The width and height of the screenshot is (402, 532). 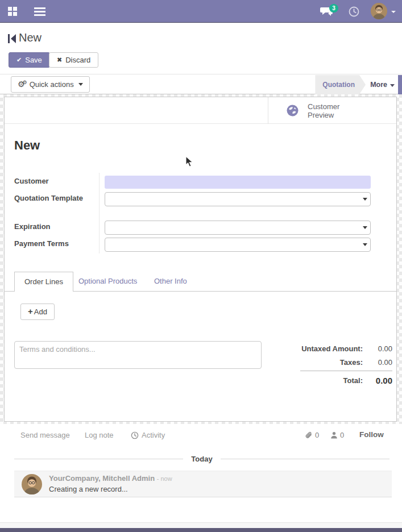 I want to click on tab-order-lines: Order Lines, so click(x=44, y=282).